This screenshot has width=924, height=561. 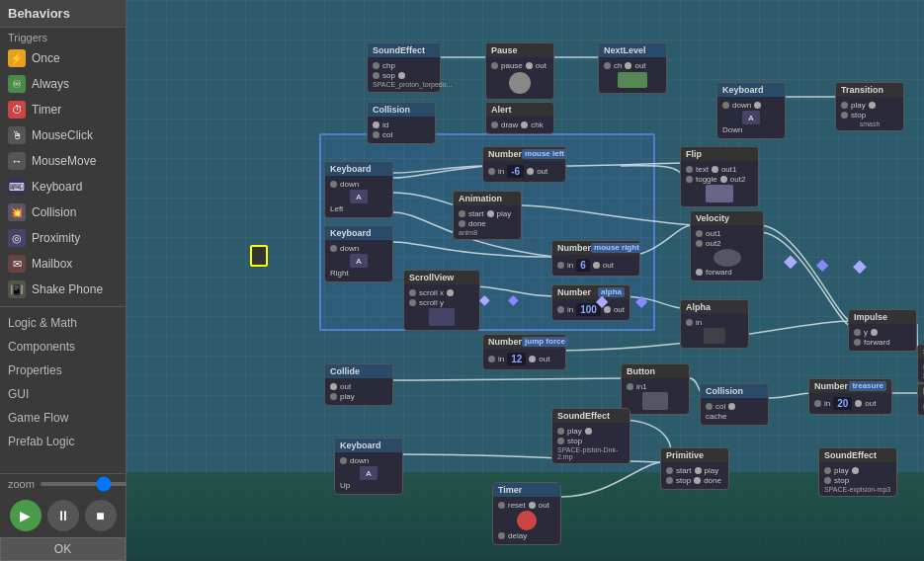 I want to click on node-header: Primitive, so click(x=695, y=455).